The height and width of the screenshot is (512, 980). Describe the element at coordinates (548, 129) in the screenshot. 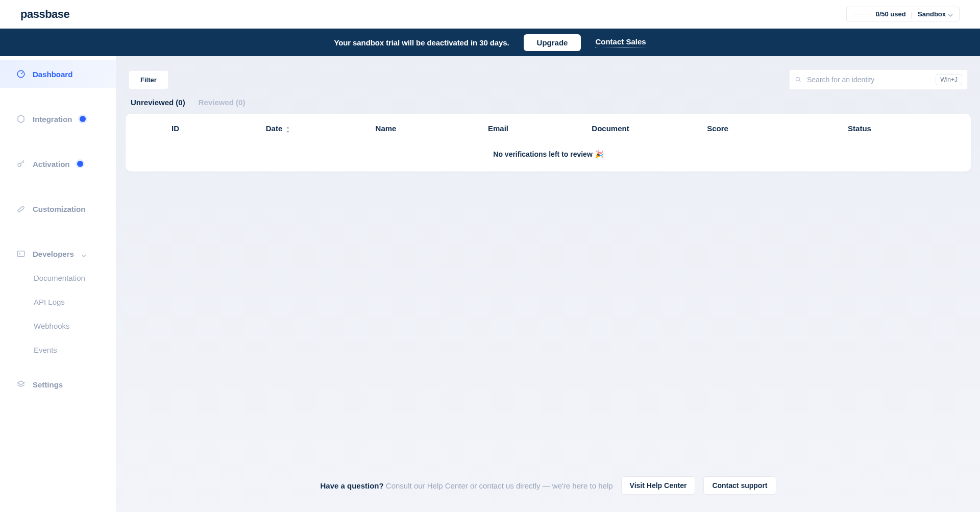

I see `table-header: ID Date Name Email Document Score Status` at that location.